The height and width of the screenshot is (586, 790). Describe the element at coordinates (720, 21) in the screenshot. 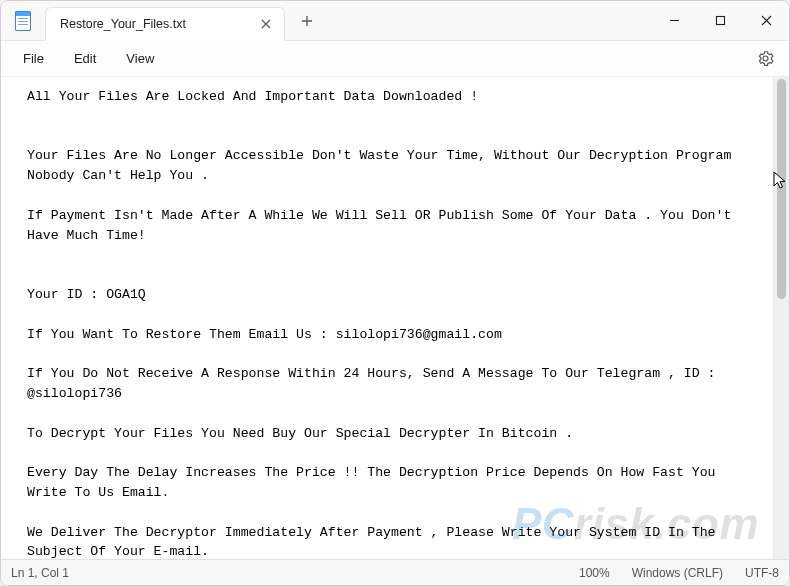

I see `maximize-button` at that location.